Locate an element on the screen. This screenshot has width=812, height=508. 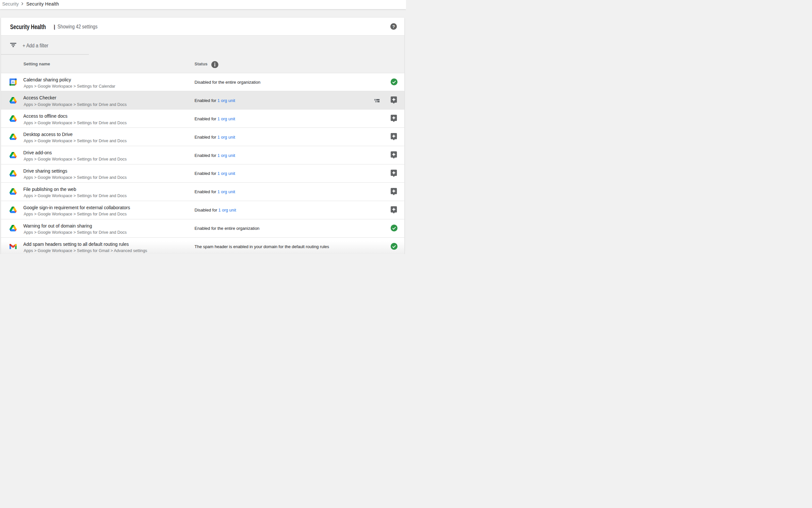
svg-text: 31 is located at coordinates (13, 82).